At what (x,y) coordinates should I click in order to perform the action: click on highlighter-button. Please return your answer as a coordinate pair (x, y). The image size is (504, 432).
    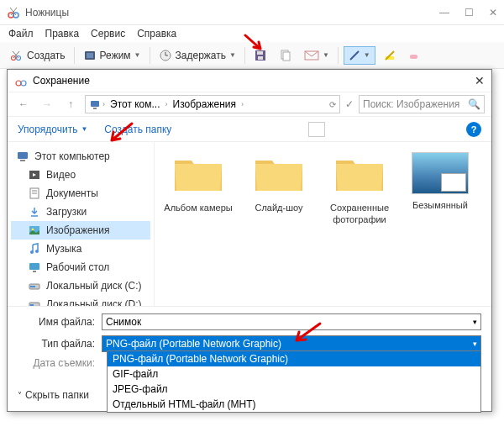
    Looking at the image, I should click on (390, 55).